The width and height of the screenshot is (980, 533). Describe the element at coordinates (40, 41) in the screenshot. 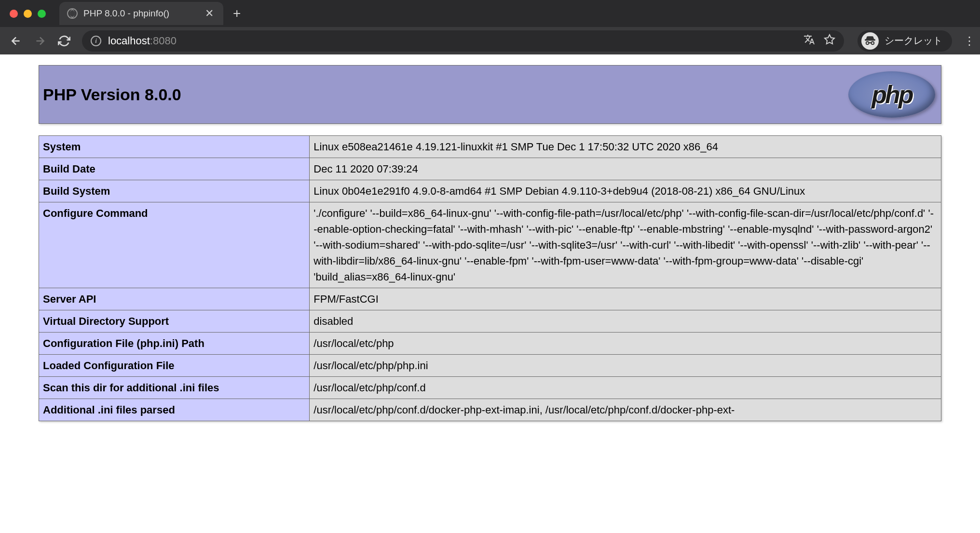

I see `arrow-right-icon` at that location.